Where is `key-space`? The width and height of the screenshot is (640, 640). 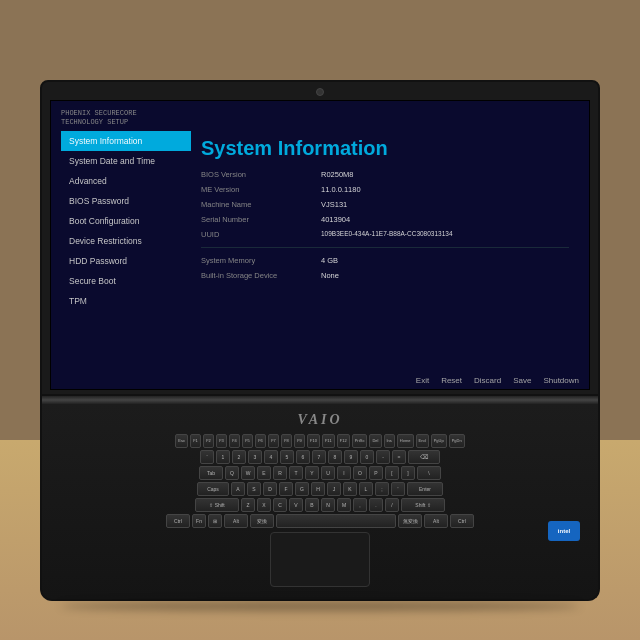
key-space is located at coordinates (336, 521).